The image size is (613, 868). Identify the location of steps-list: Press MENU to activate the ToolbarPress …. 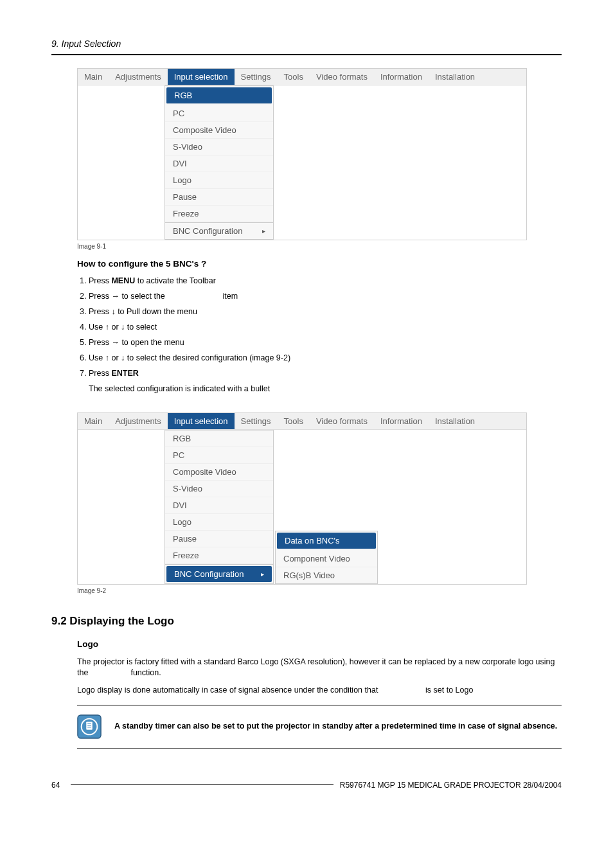
(319, 335).